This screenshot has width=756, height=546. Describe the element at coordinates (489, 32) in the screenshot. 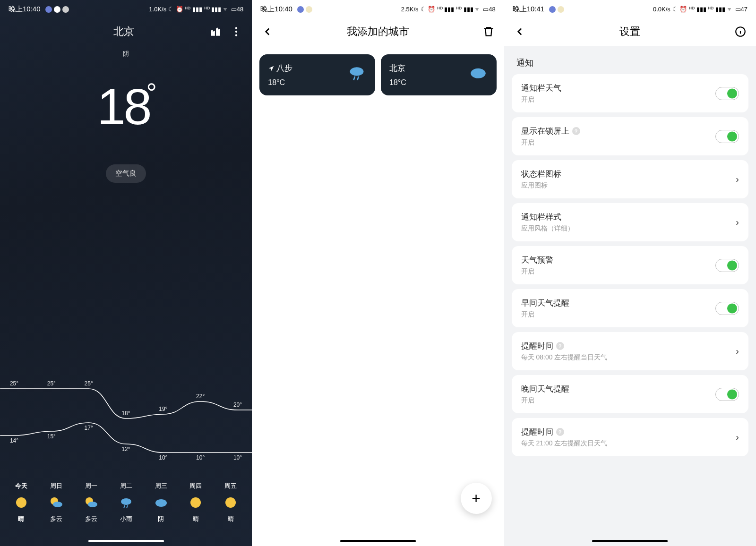

I see `delete-icon` at that location.